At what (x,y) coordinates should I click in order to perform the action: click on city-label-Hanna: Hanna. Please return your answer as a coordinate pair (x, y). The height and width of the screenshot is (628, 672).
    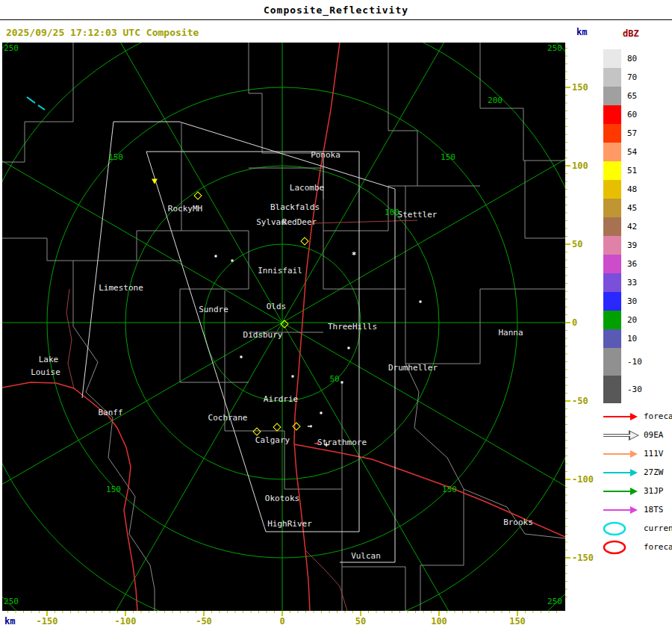
    Looking at the image, I should click on (511, 333).